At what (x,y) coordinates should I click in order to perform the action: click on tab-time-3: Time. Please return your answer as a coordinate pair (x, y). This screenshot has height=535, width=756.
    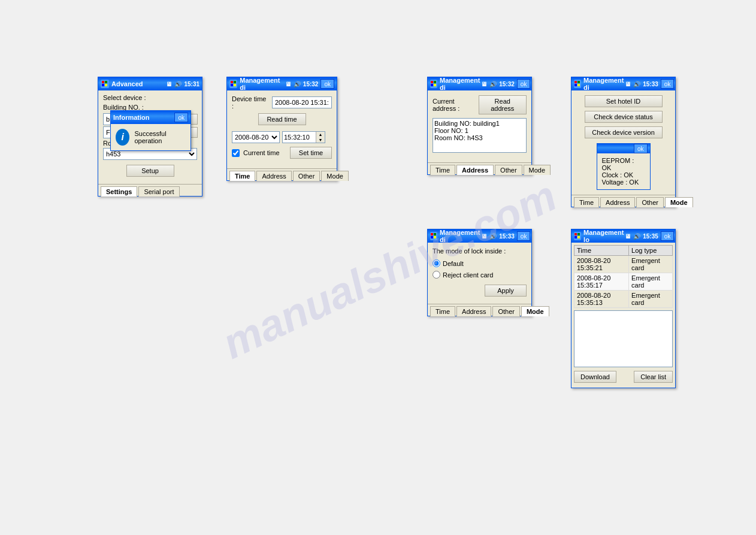
    Looking at the image, I should click on (443, 170).